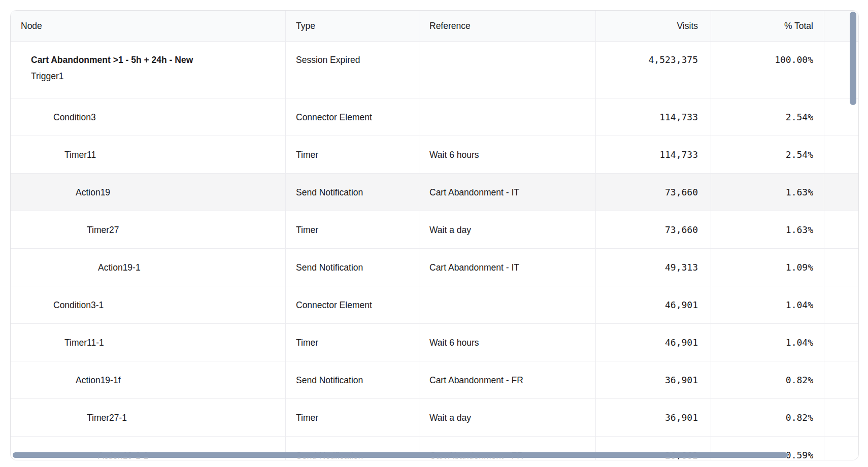 The height and width of the screenshot is (467, 868). I want to click on node-name: Timer11-1, so click(170, 343).